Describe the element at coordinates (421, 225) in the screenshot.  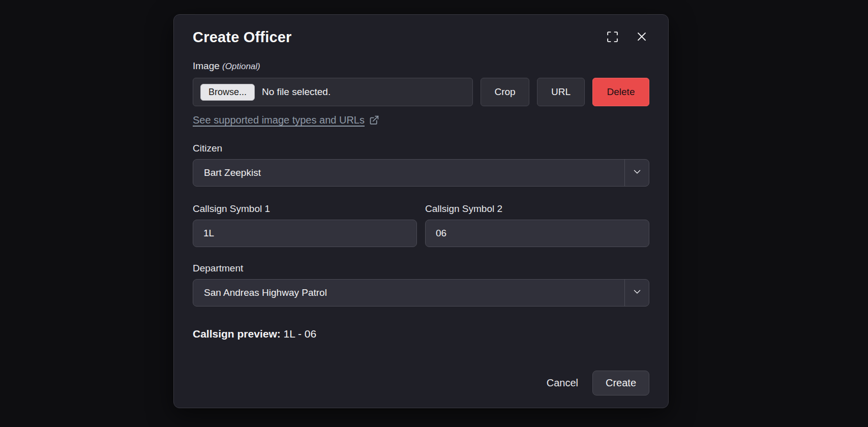
I see `callsign-grid: Callsign Symbol 1 Callsign Symbol 2` at that location.